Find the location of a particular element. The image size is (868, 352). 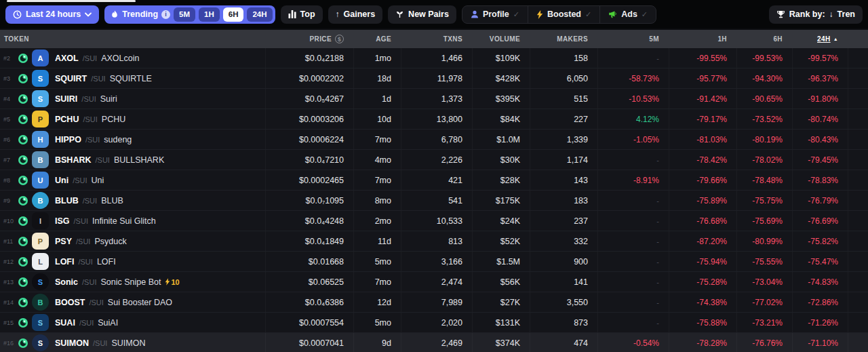

table-row: #12 L LOFI /SUI LOFI $0.01668 5mo 3,166 … is located at coordinates (434, 262).